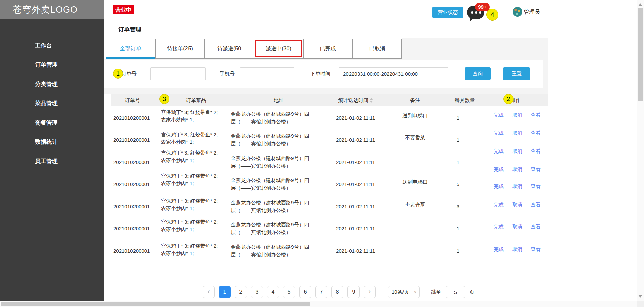  Describe the element at coordinates (229, 49) in the screenshot. I see `tab-pending-dispatch: 待派送(50` at that location.